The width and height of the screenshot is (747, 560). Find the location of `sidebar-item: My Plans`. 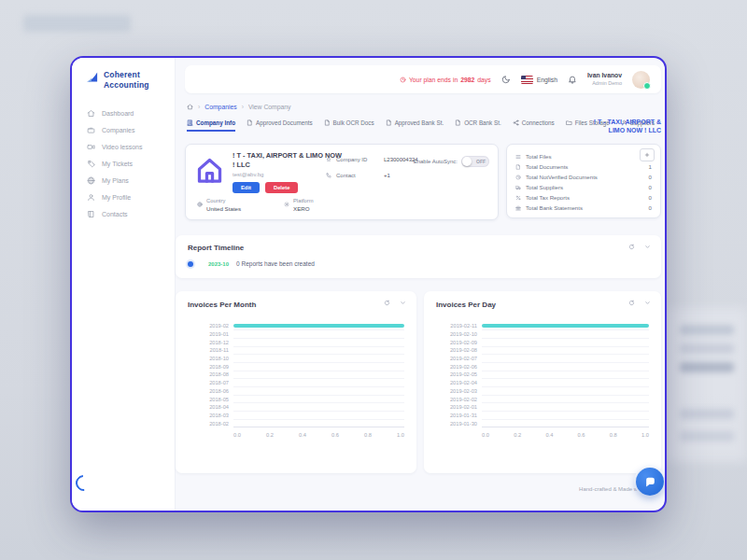

sidebar-item: My Plans is located at coordinates (123, 180).